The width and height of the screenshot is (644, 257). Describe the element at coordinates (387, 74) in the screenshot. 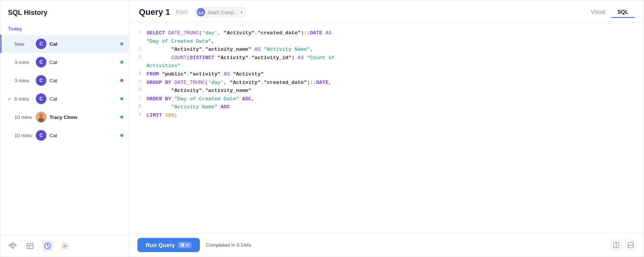

I see `code-row: 4 FROM "public"."activity" AS "Activity"` at that location.